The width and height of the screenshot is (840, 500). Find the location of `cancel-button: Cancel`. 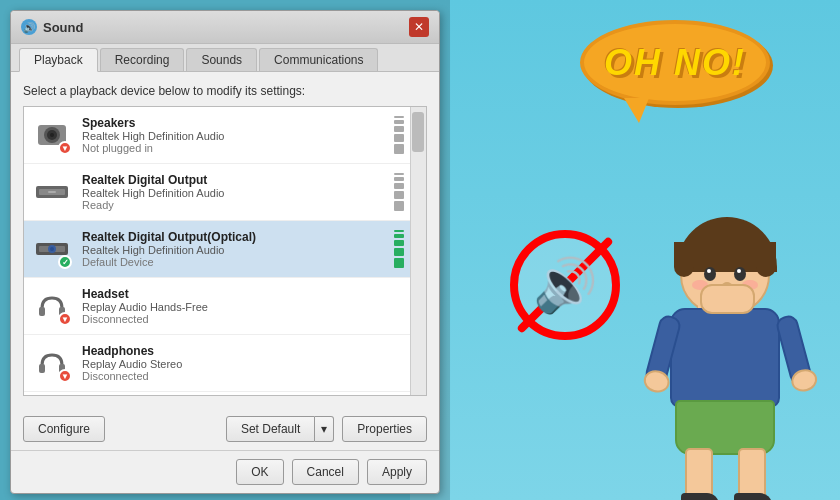

cancel-button: Cancel is located at coordinates (326, 472).